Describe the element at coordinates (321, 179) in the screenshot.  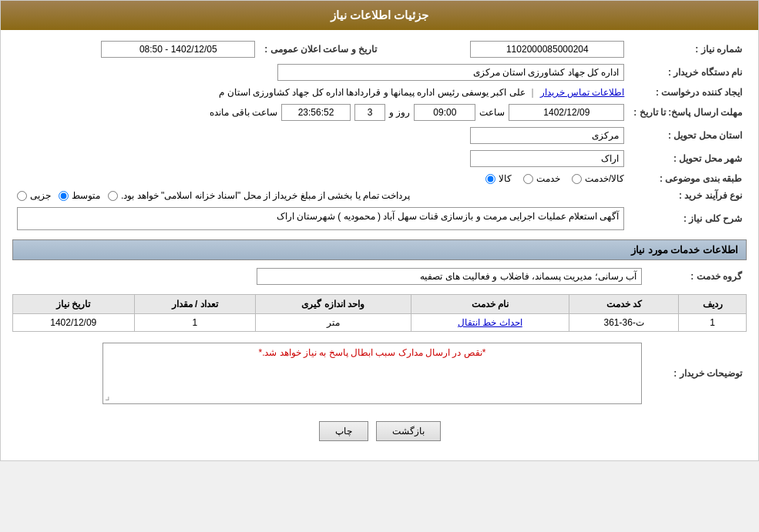
I see `category-radio-group: کالا خدمت کالا/خدمت` at that location.